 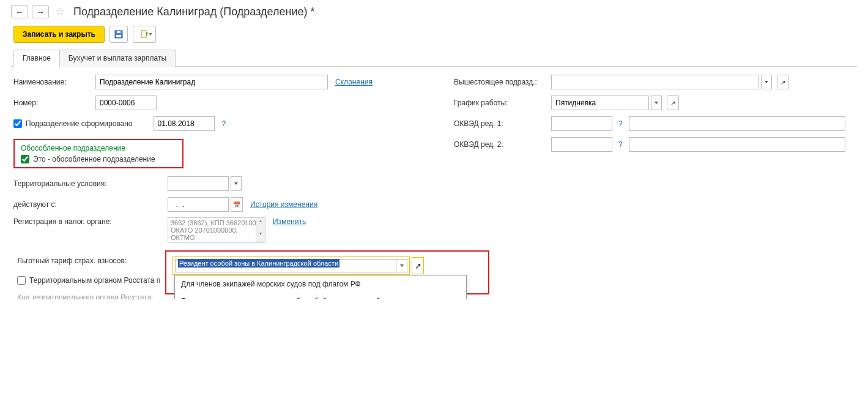 I want to click on history-link: История изменения, so click(x=284, y=204).